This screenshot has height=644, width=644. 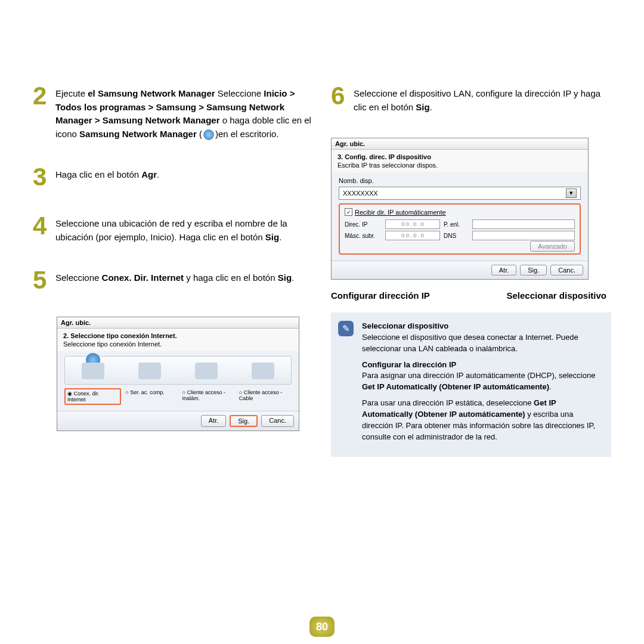 I want to click on step-4: 4 Seleccione una ubicación de red y escr…, so click(x=173, y=229).